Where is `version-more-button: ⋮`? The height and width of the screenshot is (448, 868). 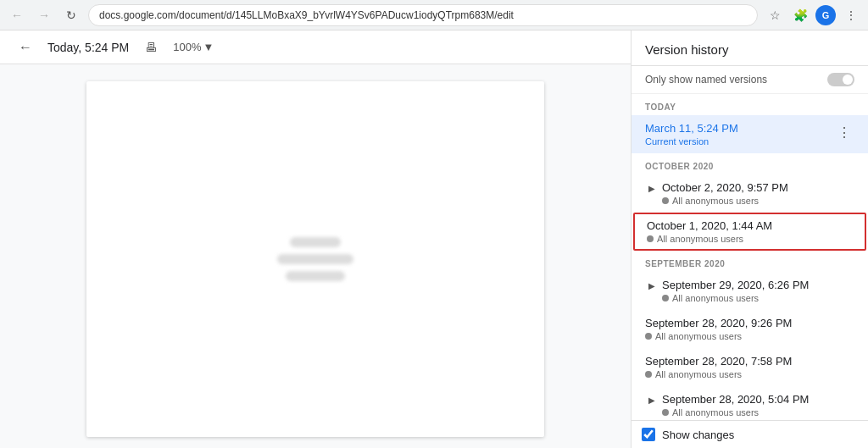 version-more-button: ⋮ is located at coordinates (844, 132).